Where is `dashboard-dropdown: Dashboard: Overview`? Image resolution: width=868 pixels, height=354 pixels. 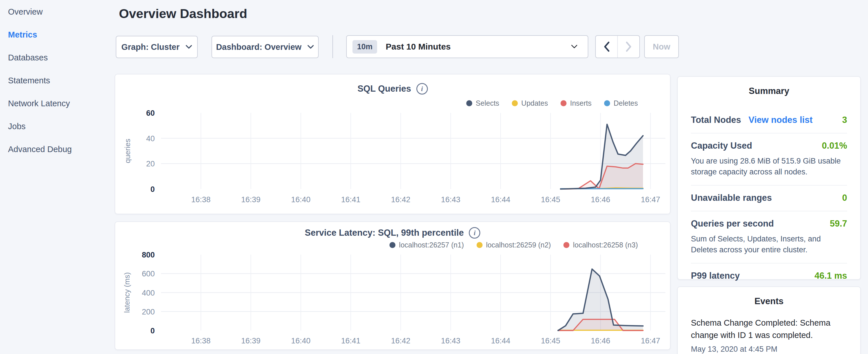
dashboard-dropdown: Dashboard: Overview is located at coordinates (265, 47).